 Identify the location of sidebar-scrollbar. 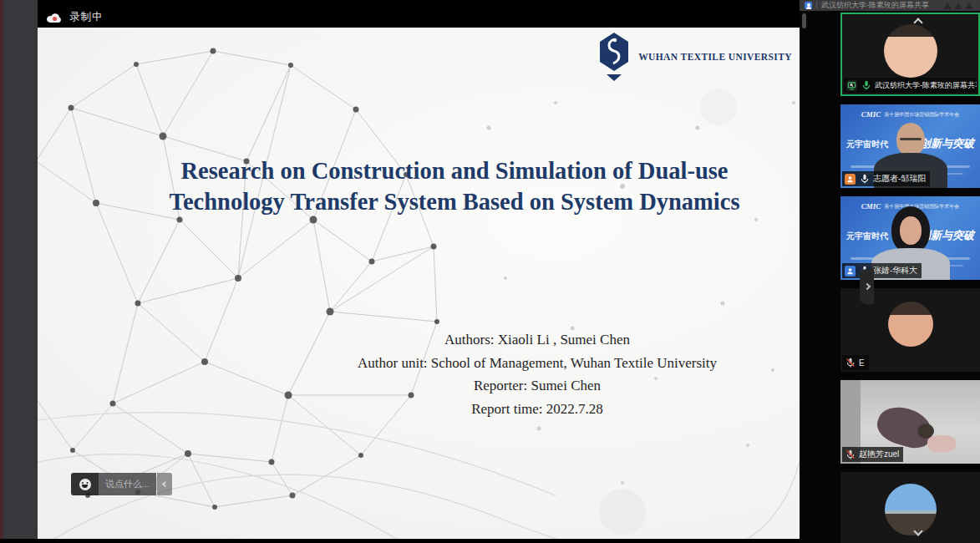
(804, 21).